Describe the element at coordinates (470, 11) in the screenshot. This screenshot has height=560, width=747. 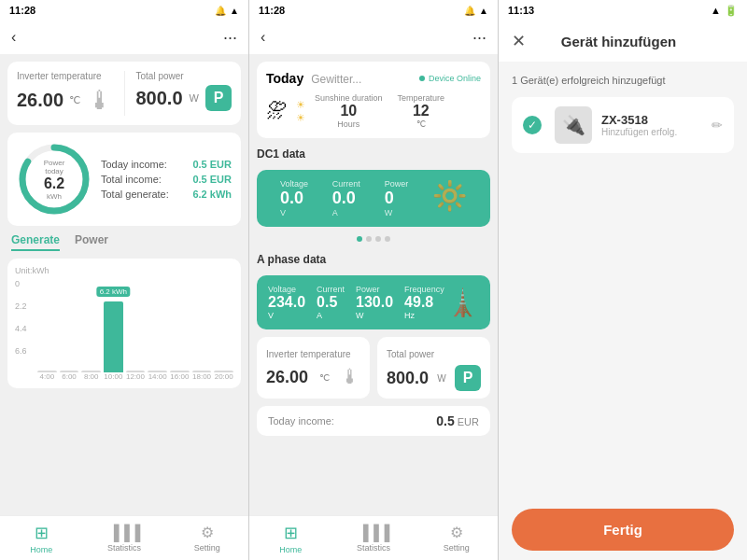
I see `notification-icon-2: 🔔` at that location.